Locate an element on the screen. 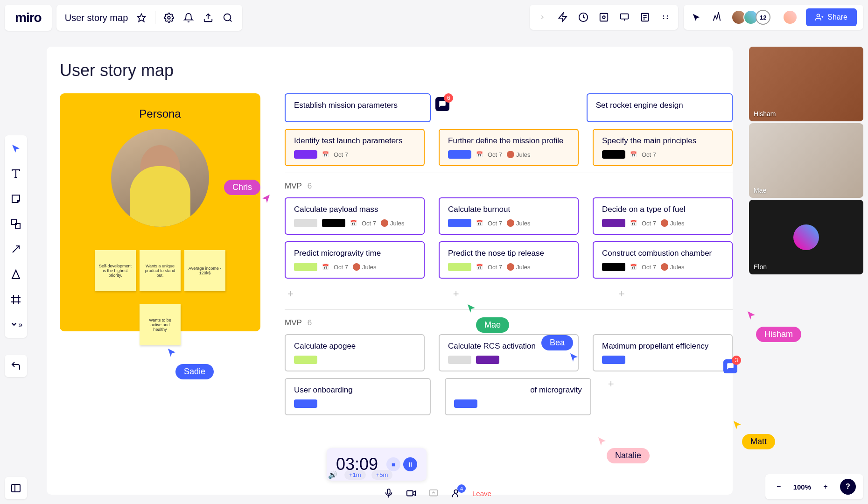  pen-icon is located at coordinates (16, 274).